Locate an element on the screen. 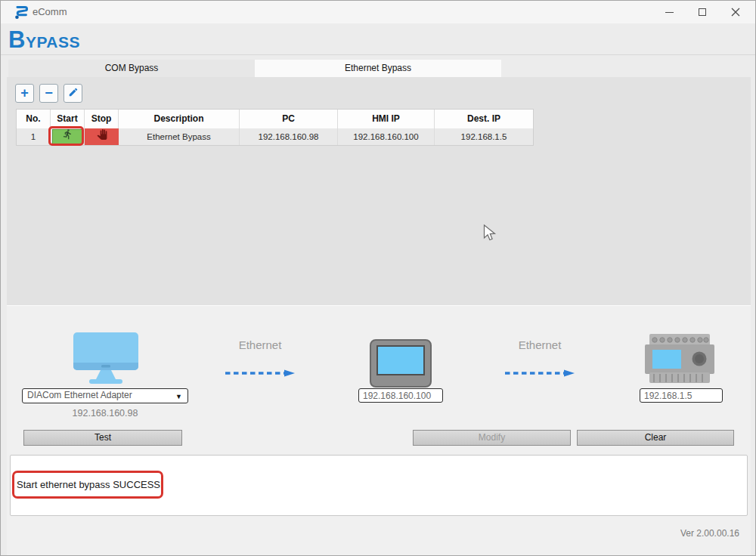 The height and width of the screenshot is (556, 756). chevron-down-icon: ▼ is located at coordinates (178, 397).